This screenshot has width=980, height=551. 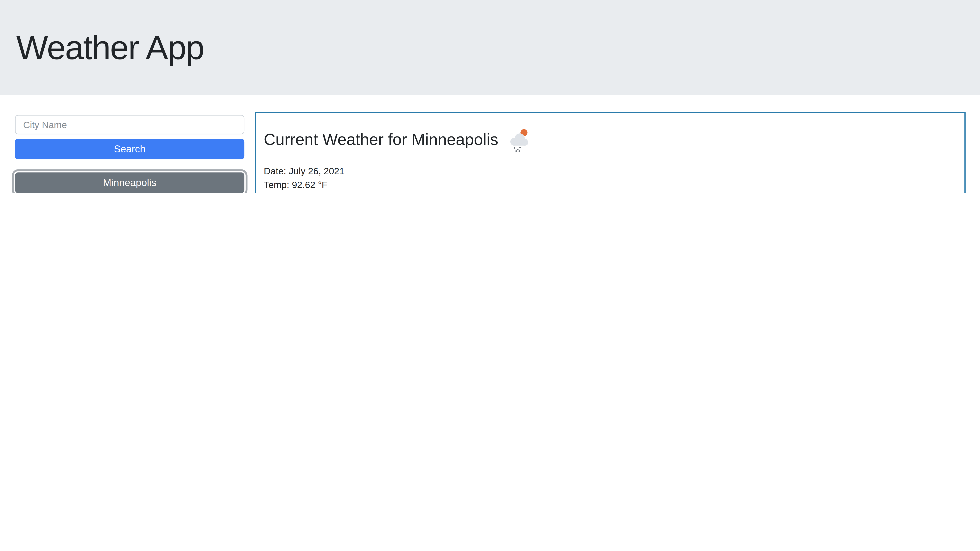 I want to click on current-date: Date: July 26, 2021, so click(x=610, y=171).